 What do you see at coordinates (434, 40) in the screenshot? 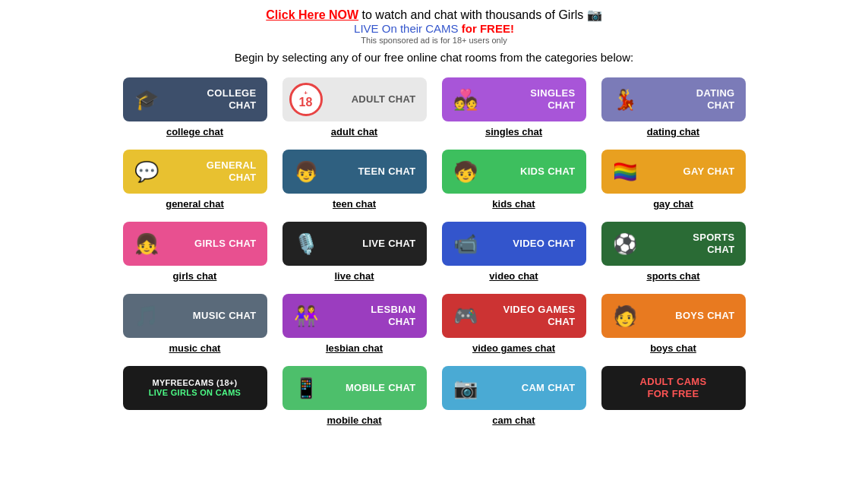
I see `sponsored-text: This sponsored ad is for 18+ users only` at bounding box center [434, 40].